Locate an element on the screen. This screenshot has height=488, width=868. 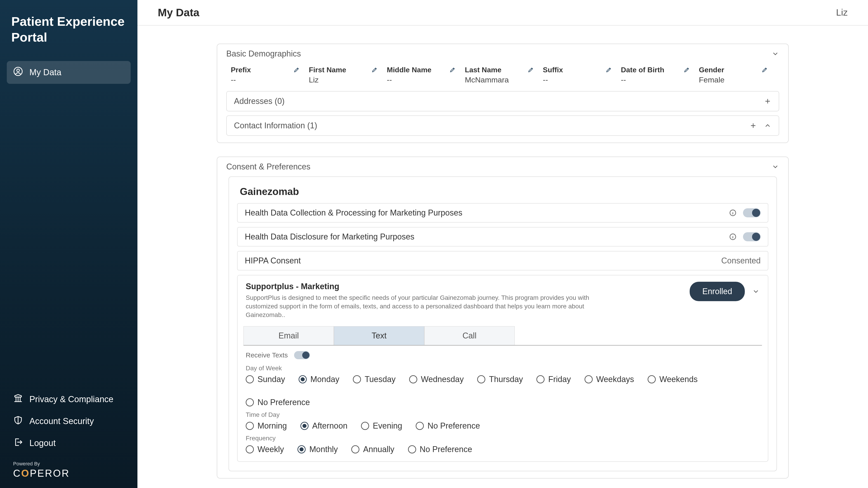
header-user: Liz is located at coordinates (842, 12).